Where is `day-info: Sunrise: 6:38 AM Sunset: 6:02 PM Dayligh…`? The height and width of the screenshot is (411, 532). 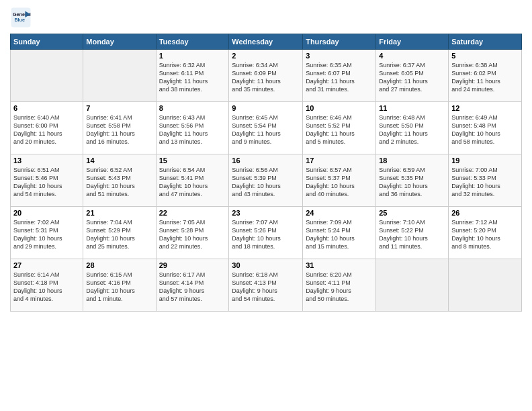 day-info: Sunrise: 6:38 AM Sunset: 6:02 PM Dayligh… is located at coordinates (485, 78).